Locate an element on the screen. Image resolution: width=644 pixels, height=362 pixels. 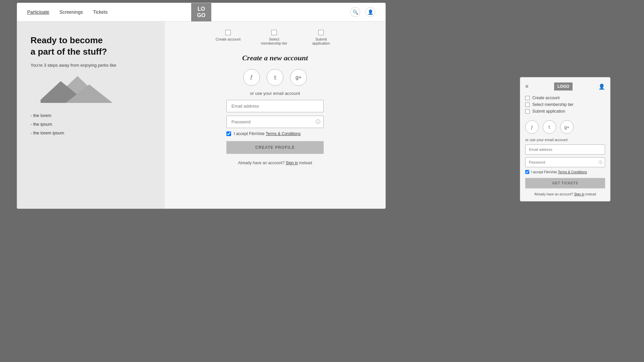
facebook-icon: ƒ is located at coordinates (252, 77).